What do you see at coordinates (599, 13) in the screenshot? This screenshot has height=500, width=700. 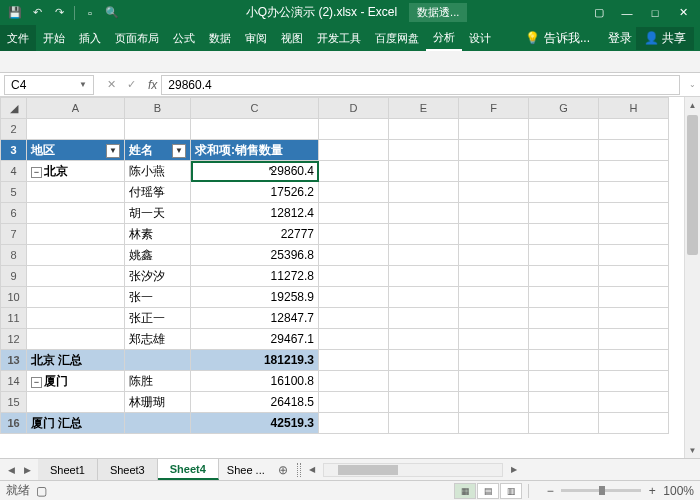 I see `ribbon-options-icon: ▢` at bounding box center [599, 13].